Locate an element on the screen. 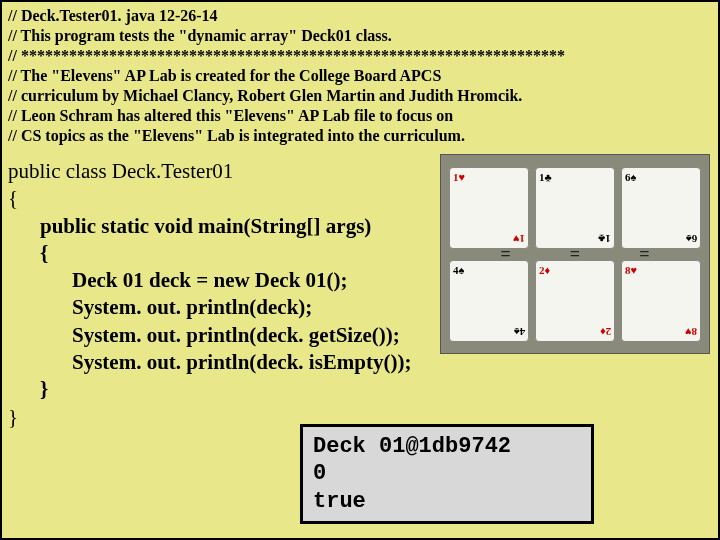 Image resolution: width=720 pixels, height=540 pixels. comment-line: // curriculum by Michael Clancy, Robert … is located at coordinates (360, 96).